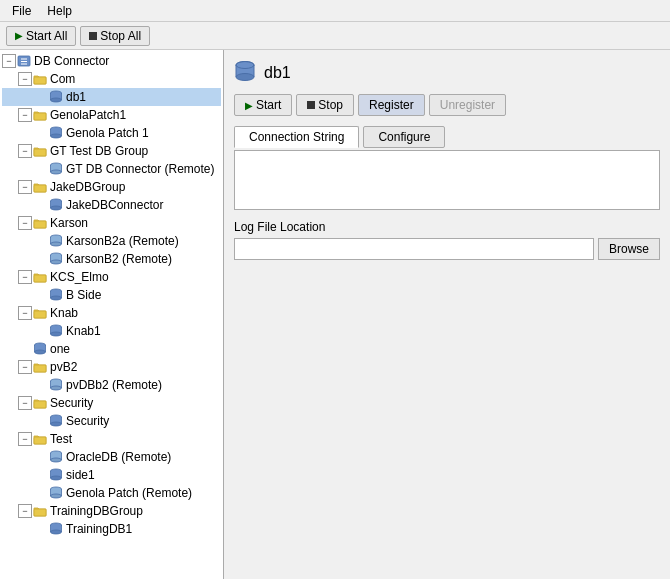 The height and width of the screenshot is (579, 670). What do you see at coordinates (414, 249) in the screenshot?
I see `log-file-input` at bounding box center [414, 249].